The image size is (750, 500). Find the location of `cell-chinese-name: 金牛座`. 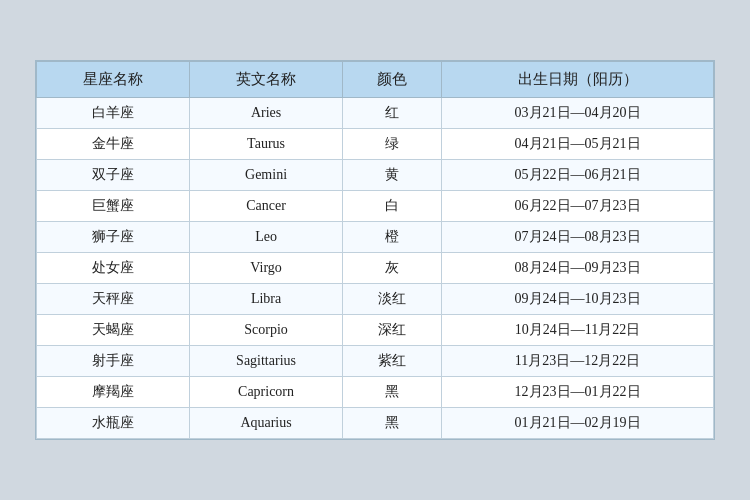

cell-chinese-name: 金牛座 is located at coordinates (114, 144).